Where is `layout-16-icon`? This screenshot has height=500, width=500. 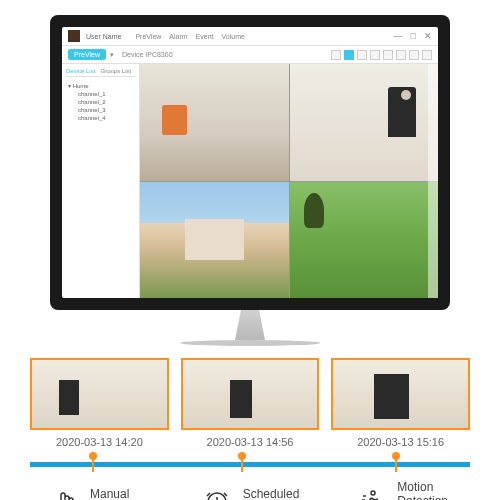 layout-16-icon is located at coordinates (375, 55).